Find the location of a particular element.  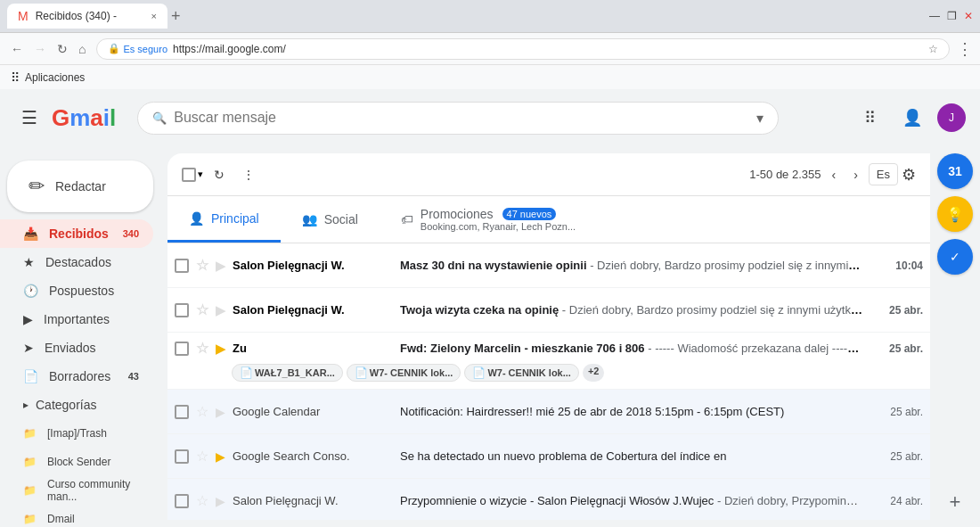

email-subject: Twoja wizyta czeka na opinię is located at coordinates (479, 310).